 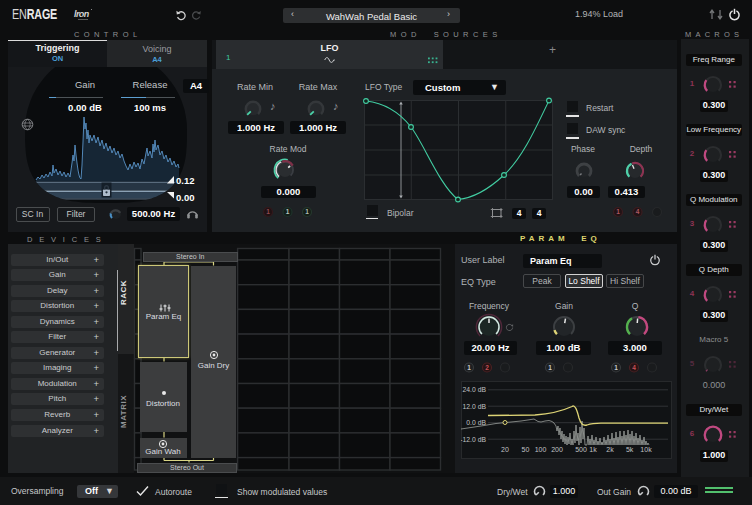 I want to click on svg-text: 12.0 dB, so click(x=475, y=406).